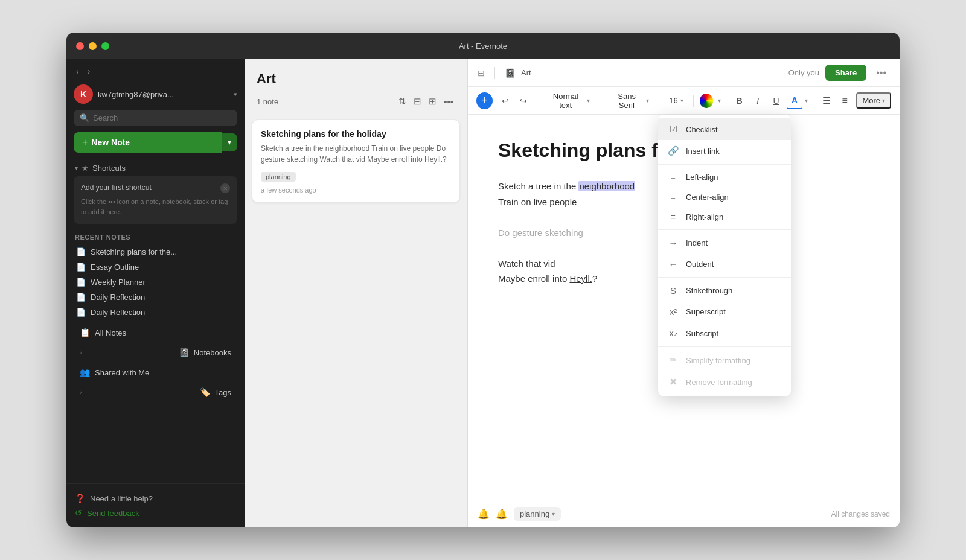  Describe the element at coordinates (121, 498) in the screenshot. I see `help-label: Need a little help?` at that location.